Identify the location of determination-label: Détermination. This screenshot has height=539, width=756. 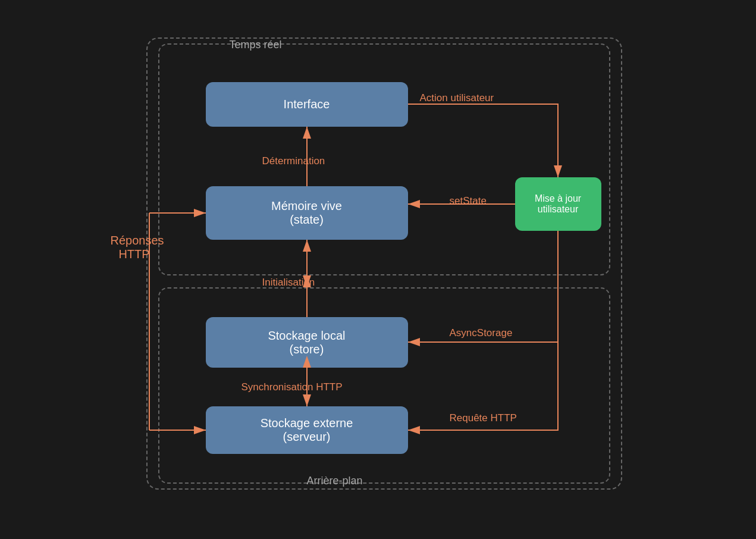
(294, 161).